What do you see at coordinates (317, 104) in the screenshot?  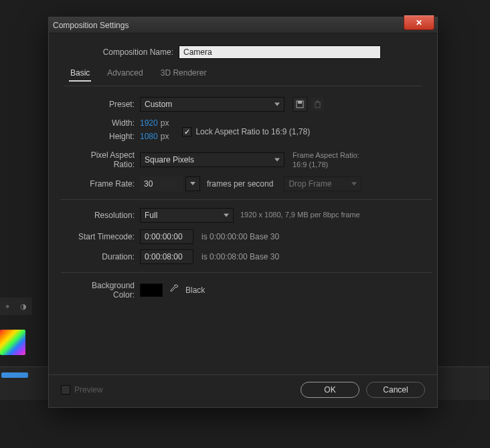 I see `delete-preset-button` at bounding box center [317, 104].